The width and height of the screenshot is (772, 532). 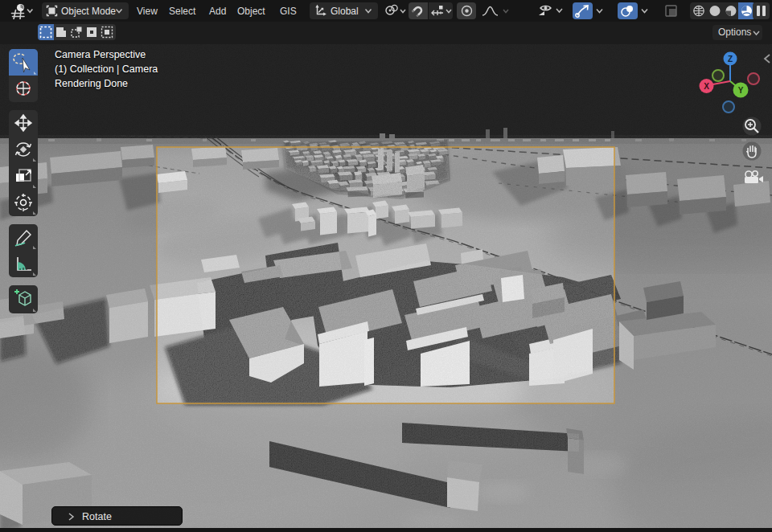 I want to click on svg-text: X, so click(x=706, y=87).